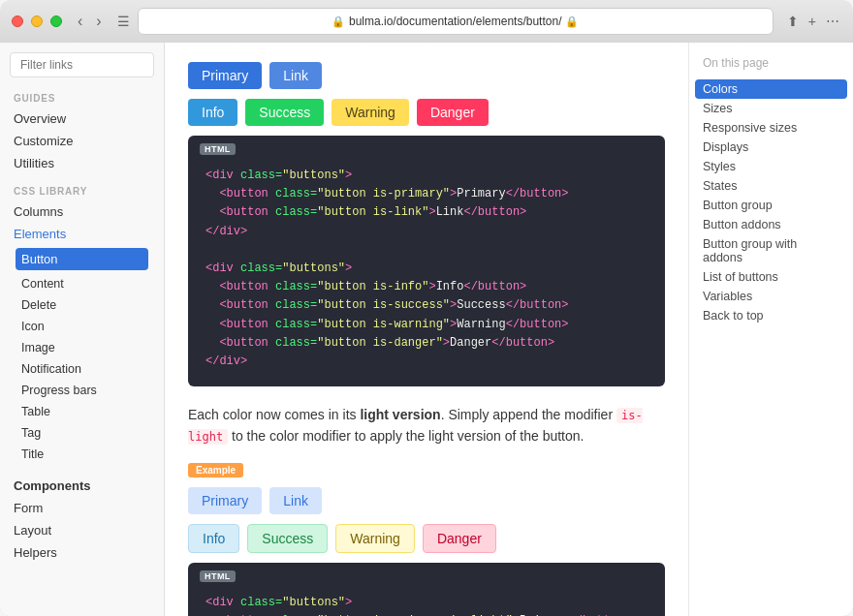  Describe the element at coordinates (426, 76) in the screenshot. I see `buttons-row-1: Primary Link` at that location.